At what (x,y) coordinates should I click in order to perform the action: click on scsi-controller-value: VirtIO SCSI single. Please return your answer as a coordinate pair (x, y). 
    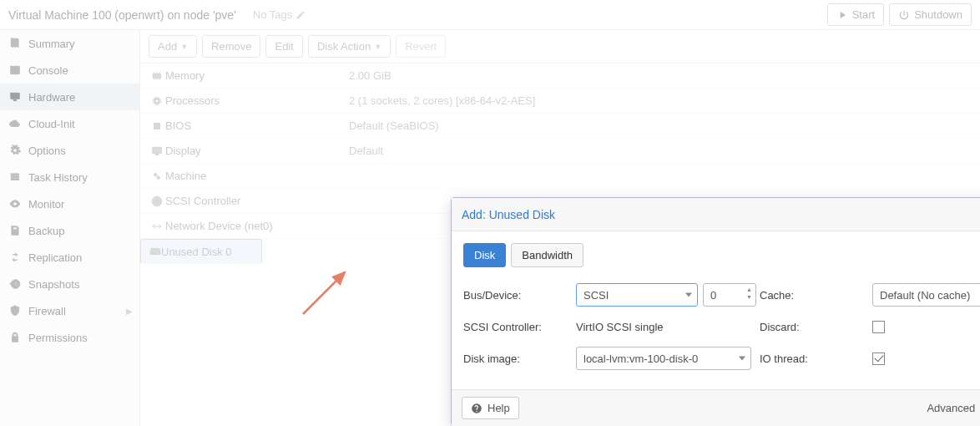
    Looking at the image, I should click on (668, 327).